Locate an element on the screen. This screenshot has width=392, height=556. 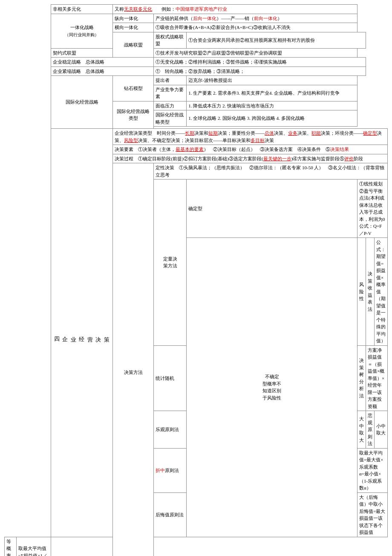
cell-zonghxiang: 纵向一体化 is located at coordinates (133, 18).